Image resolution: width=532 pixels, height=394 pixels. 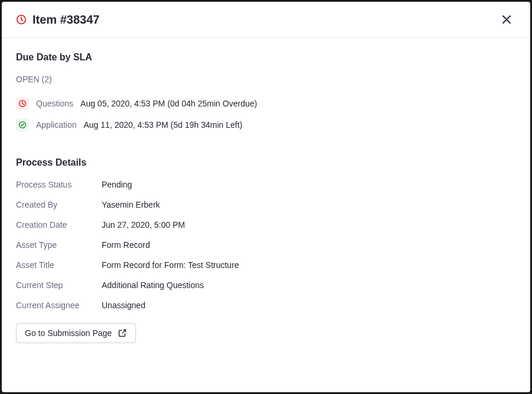 I want to click on detail-label: Creation Date, so click(x=59, y=225).